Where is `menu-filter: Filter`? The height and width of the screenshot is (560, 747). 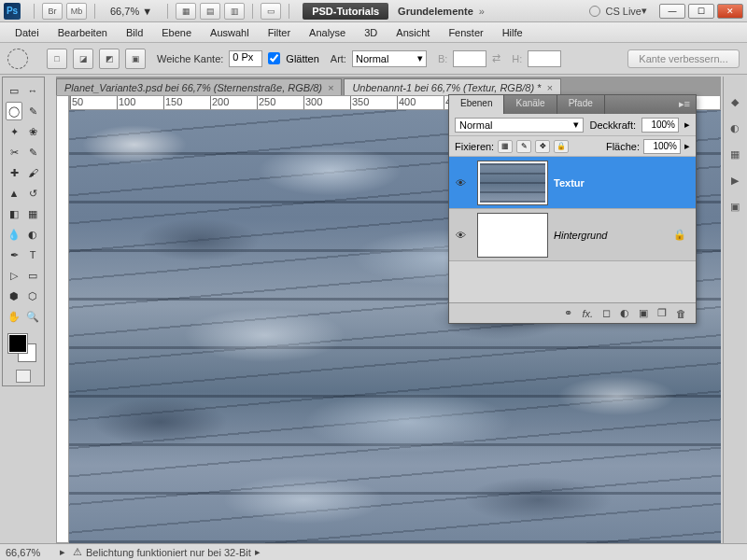
menu-filter: Filter is located at coordinates (279, 33).